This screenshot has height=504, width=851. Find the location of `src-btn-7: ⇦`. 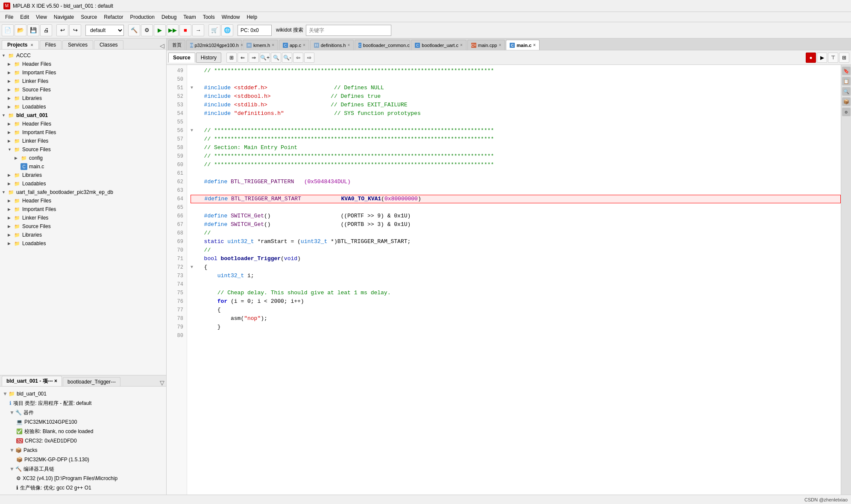

src-btn-7: ⇦ is located at coordinates (298, 58).